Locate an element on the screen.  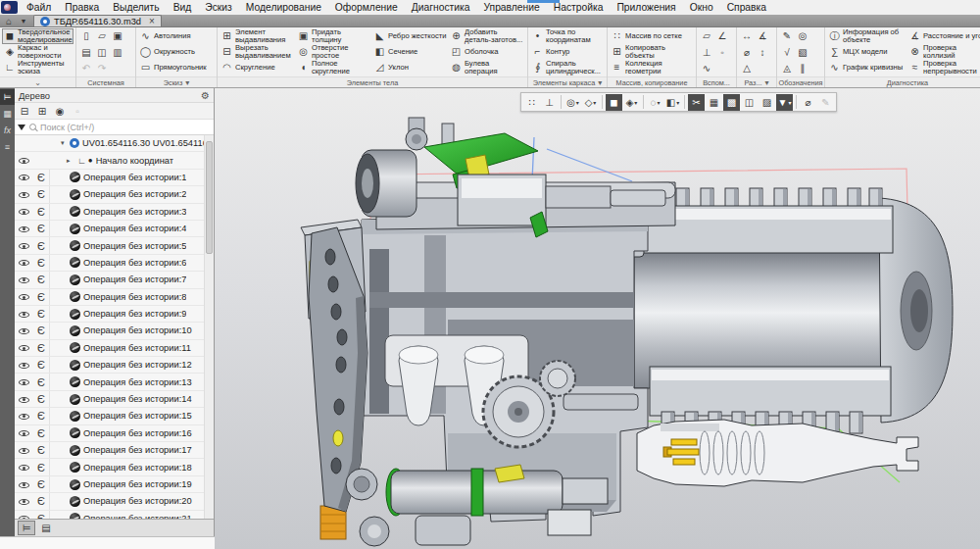
open-document: ▱ is located at coordinates (102, 35).